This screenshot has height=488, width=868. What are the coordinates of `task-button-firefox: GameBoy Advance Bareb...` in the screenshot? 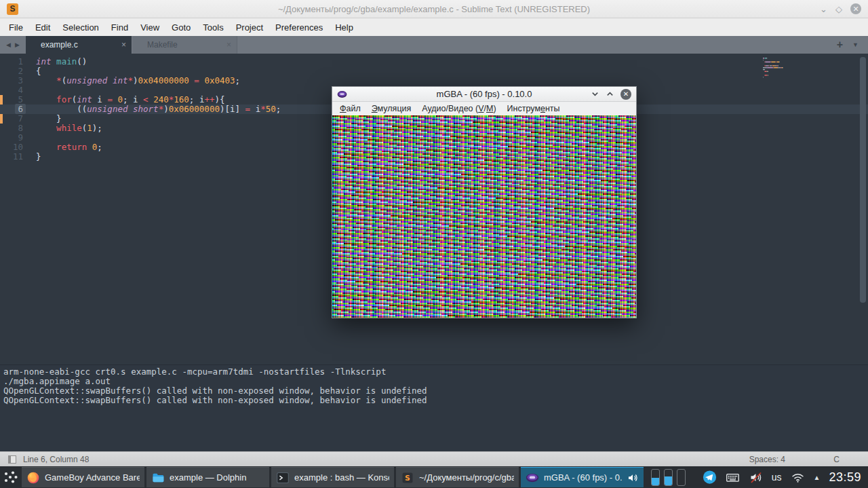 It's located at (83, 477).